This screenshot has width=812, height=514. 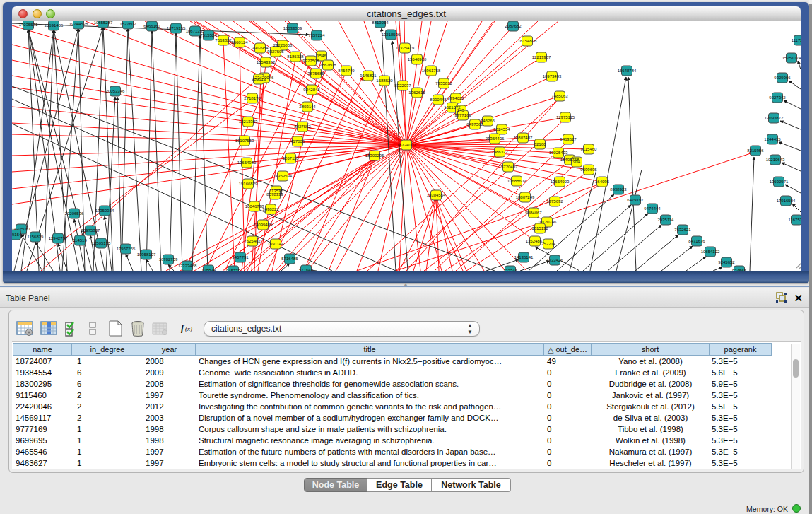 I want to click on svg-text: 8471676, so click(x=697, y=241).